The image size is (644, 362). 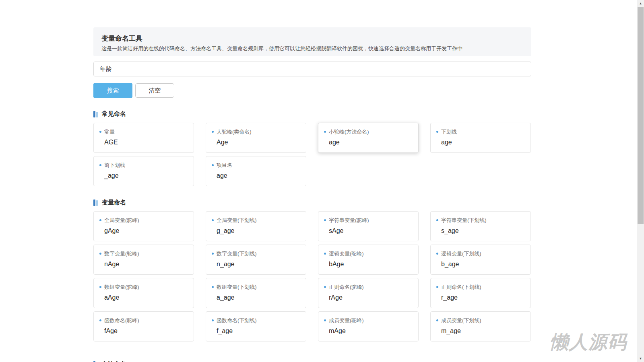 I want to click on card-label-row: 数组变量(驼峰), so click(x=144, y=287).